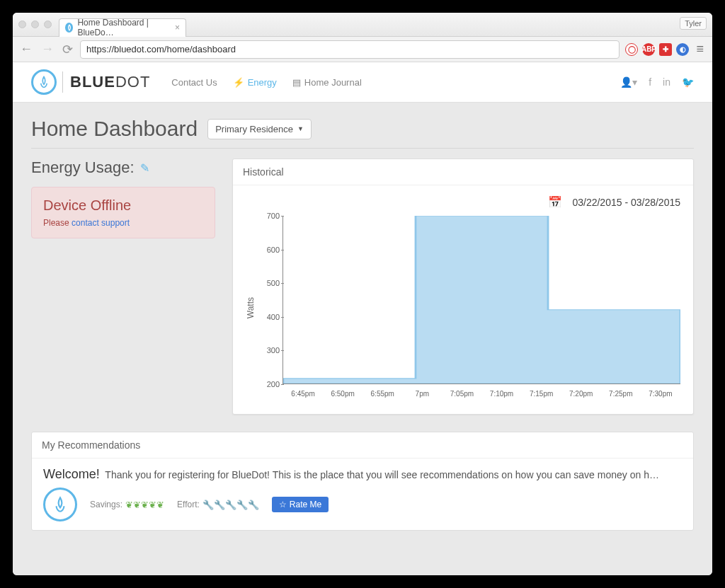  Describe the element at coordinates (382, 393) in the screenshot. I see `x-tick: 6:55pm` at that location.